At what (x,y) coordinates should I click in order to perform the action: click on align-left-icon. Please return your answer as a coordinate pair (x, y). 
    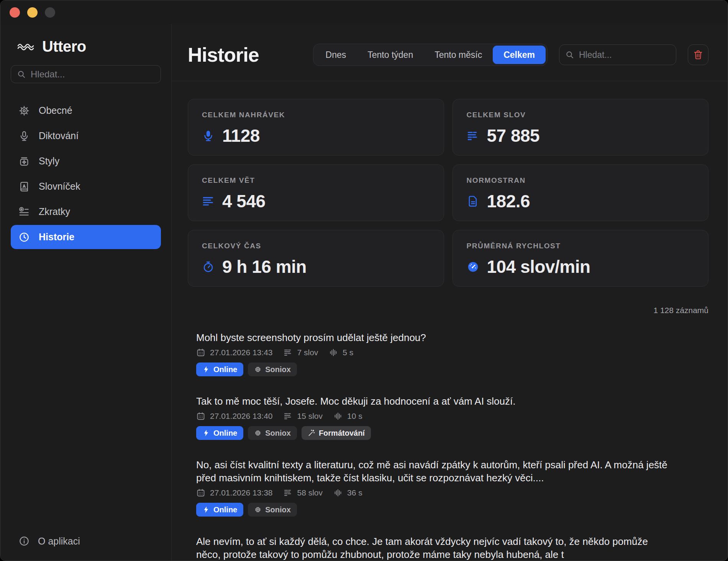
    Looking at the image, I should click on (208, 202).